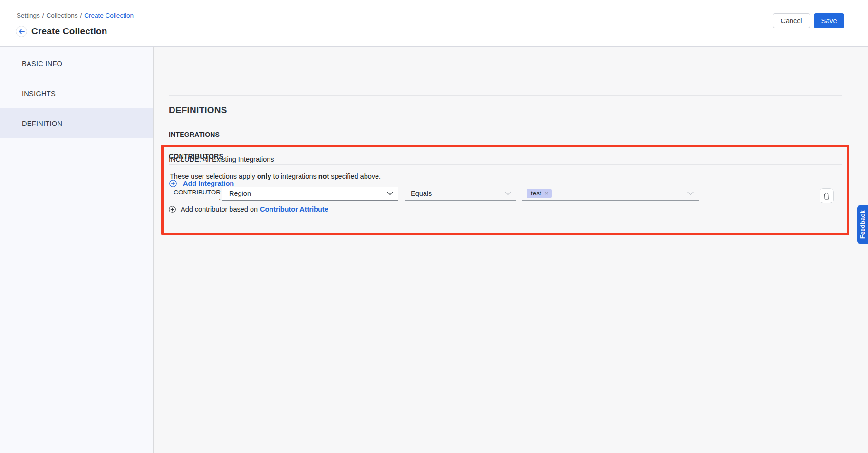  Describe the element at coordinates (862, 224) in the screenshot. I see `feedback-tab: Feedback` at that location.